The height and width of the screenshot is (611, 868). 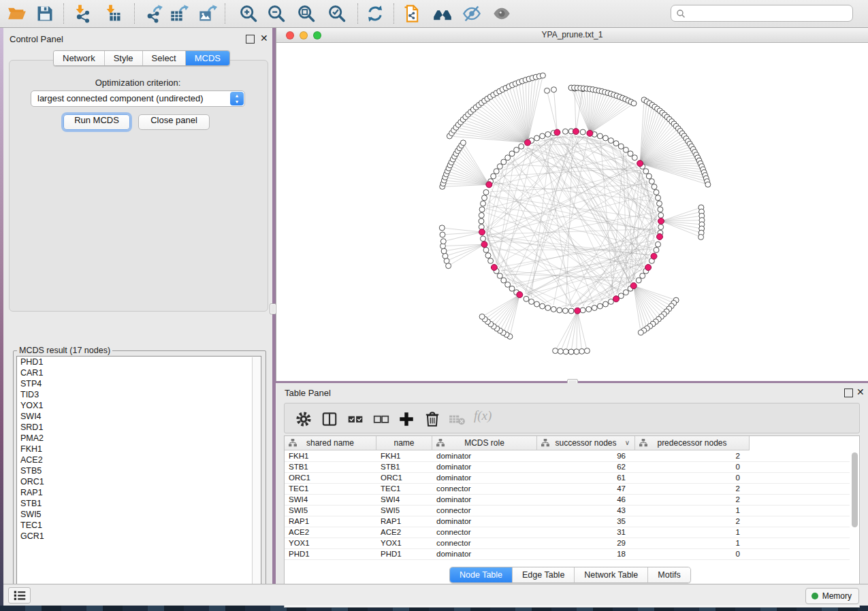 I want to click on import-table-icon, so click(x=113, y=14).